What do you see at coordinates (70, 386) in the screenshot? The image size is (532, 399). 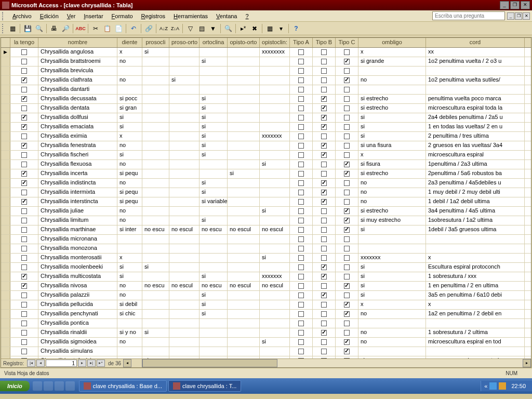 I see `quicklaunch-icon` at bounding box center [70, 386].